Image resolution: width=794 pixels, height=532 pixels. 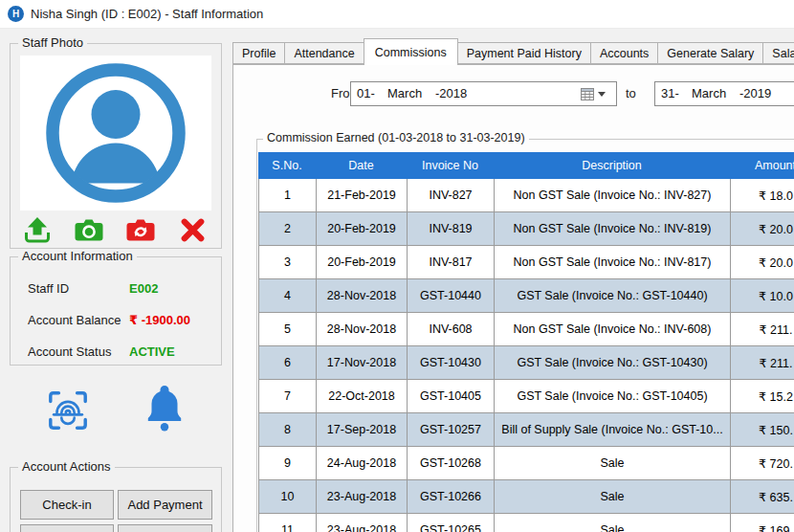 What do you see at coordinates (396, 138) in the screenshot?
I see `commission-earned-group-label: Commission Earned (01-03-2018 to 31-03-2…` at bounding box center [396, 138].